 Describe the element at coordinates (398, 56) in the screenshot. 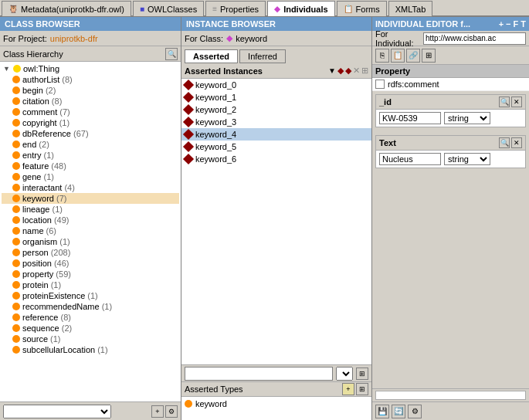

I see `paste-icon: 📋` at that location.